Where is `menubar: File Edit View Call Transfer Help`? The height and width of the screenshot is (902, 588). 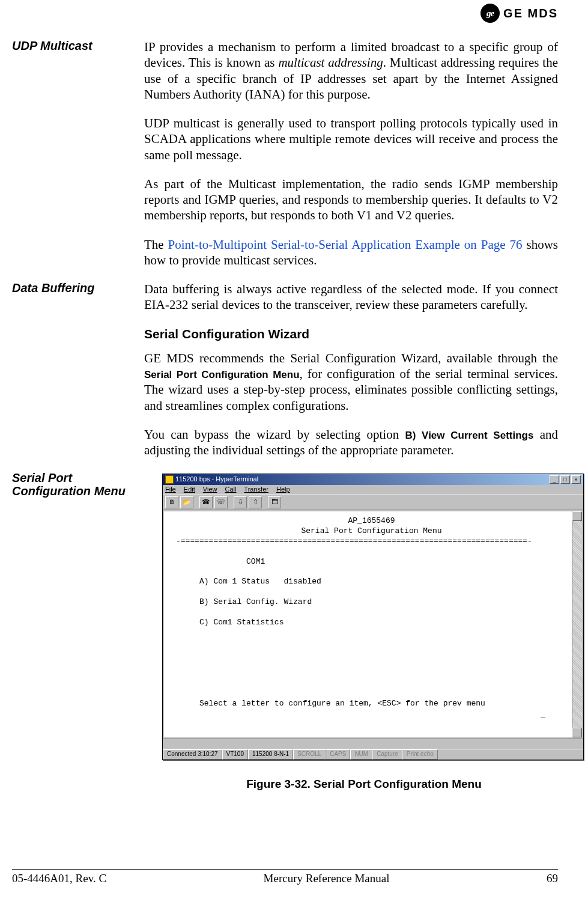
menubar: File Edit View Call Transfer Help is located at coordinates (373, 490).